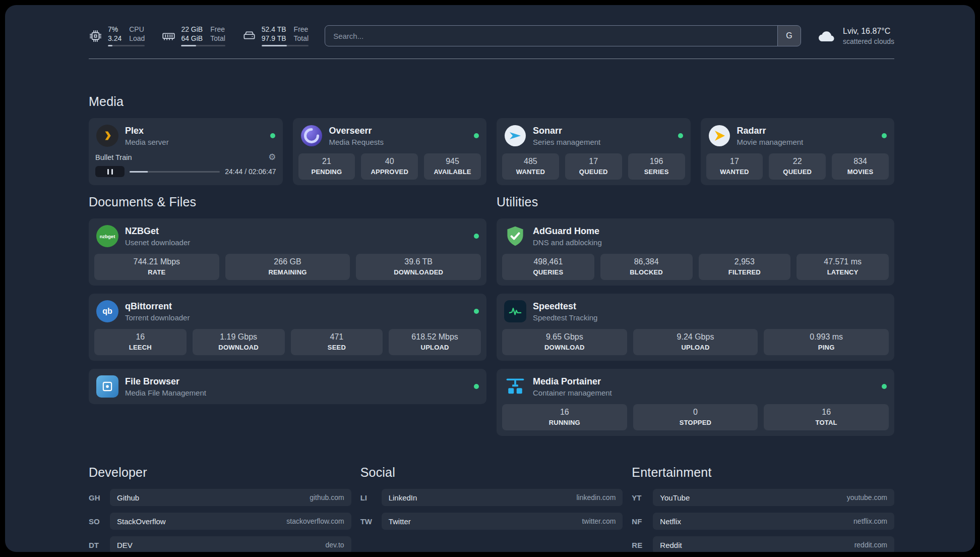  Describe the element at coordinates (826, 417) in the screenshot. I see `stat-total: 16 TOTAL` at that location.